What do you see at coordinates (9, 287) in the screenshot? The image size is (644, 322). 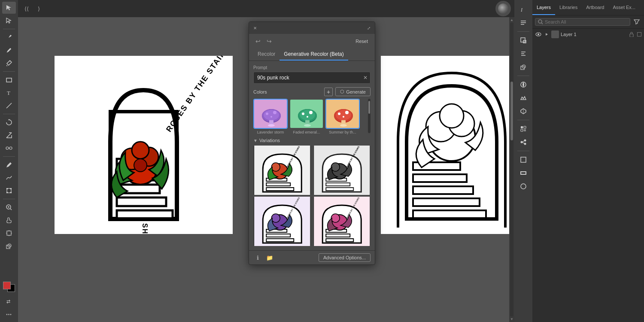 I see `color-swatch-area` at bounding box center [9, 287].